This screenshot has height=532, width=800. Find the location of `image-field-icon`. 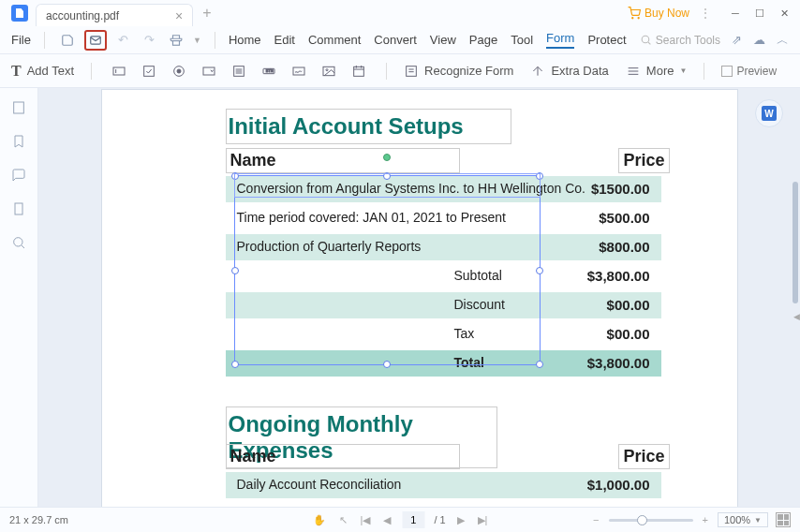

image-field-icon is located at coordinates (329, 71).